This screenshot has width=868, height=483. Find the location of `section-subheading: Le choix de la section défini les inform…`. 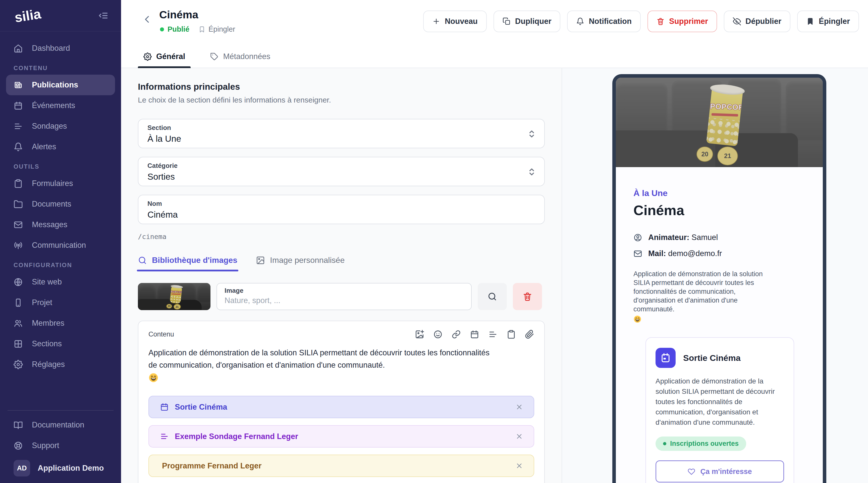

section-subheading: Le choix de la section défini les inform… is located at coordinates (350, 100).